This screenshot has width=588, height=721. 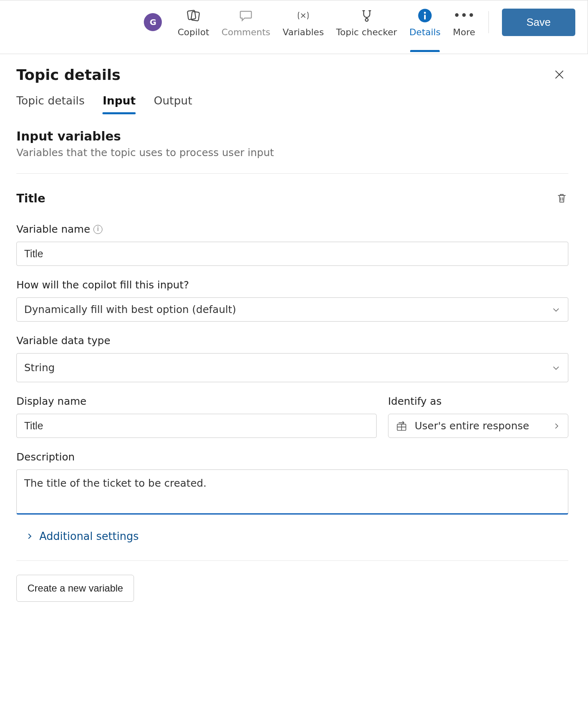 What do you see at coordinates (538, 22) in the screenshot?
I see `save-button: Save` at bounding box center [538, 22].